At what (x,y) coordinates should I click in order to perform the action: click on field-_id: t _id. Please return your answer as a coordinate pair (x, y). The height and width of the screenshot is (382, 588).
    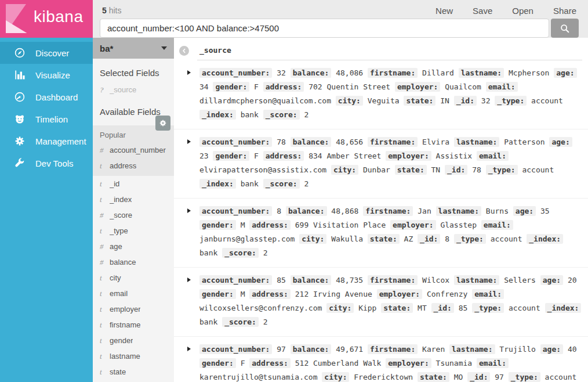
    Looking at the image, I should click on (133, 183).